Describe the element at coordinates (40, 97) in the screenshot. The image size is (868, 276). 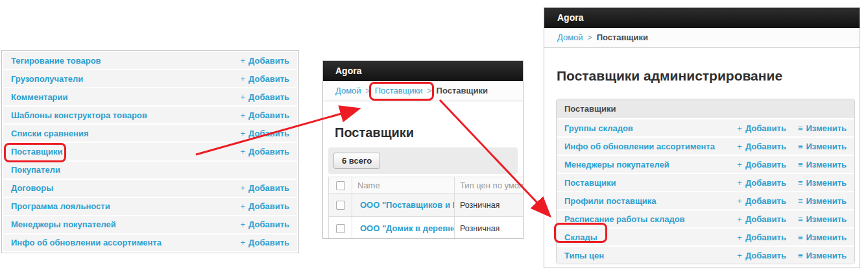
I see `model-link-comments: Комментарии` at that location.